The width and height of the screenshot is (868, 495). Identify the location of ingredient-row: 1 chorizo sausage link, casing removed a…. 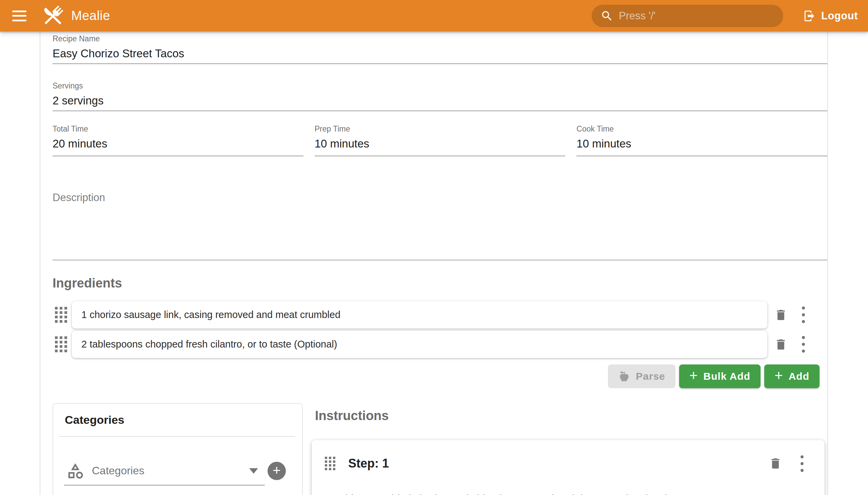
(440, 315).